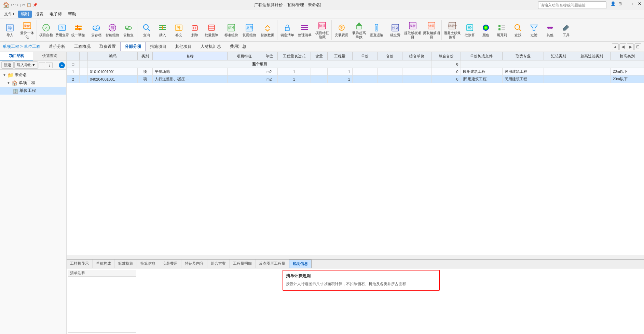  I want to click on nav-expand-arrow: ⊡, so click(638, 47).